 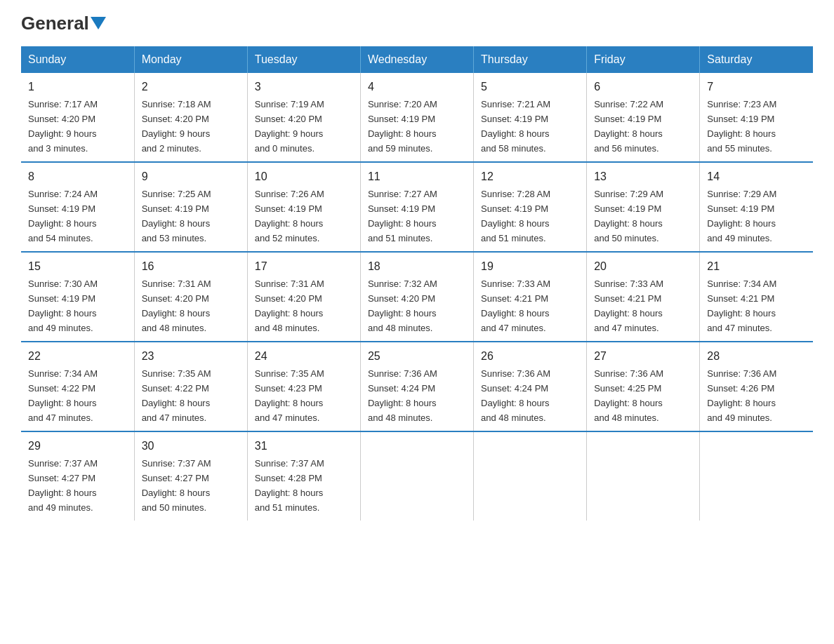 I want to click on day-info: Sunrise: 7:23 AMSunset: 4:19 PMDaylight:…, so click(x=741, y=126).